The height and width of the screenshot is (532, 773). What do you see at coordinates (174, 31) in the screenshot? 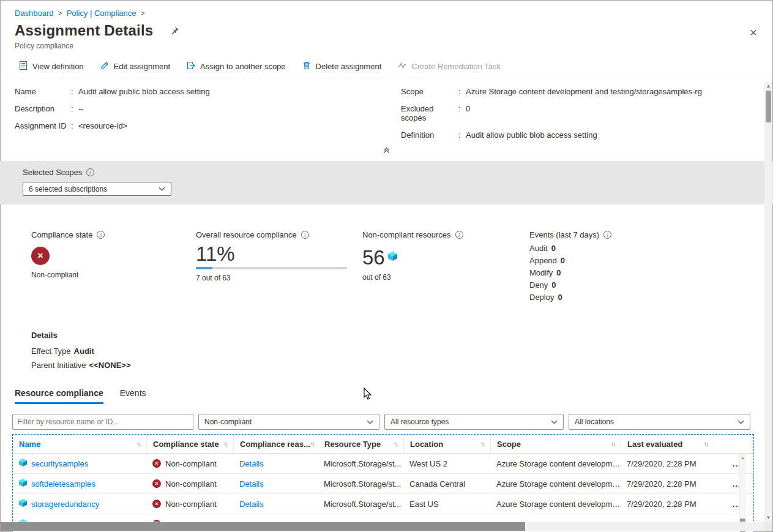
I see `pin-icon` at bounding box center [174, 31].